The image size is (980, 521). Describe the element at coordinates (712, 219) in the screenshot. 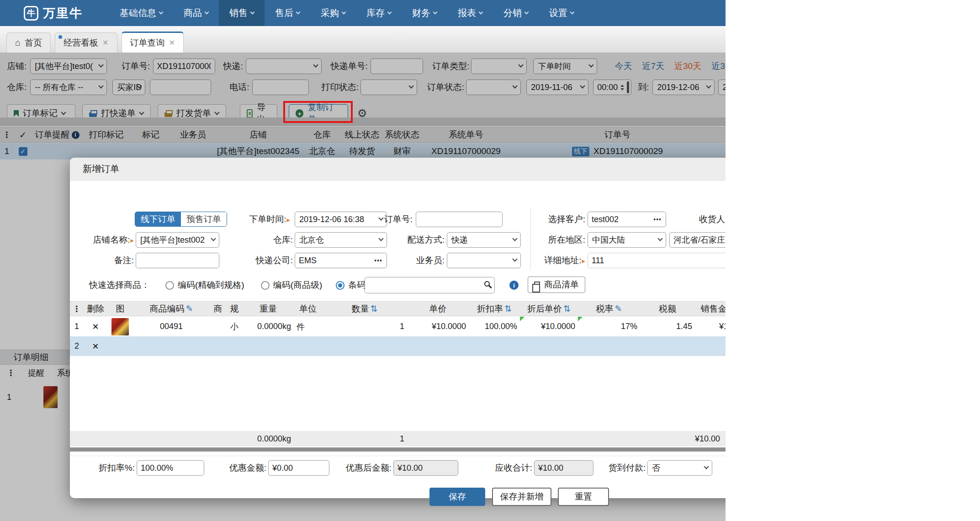

I see `receiver-label: 收货人:▸` at that location.